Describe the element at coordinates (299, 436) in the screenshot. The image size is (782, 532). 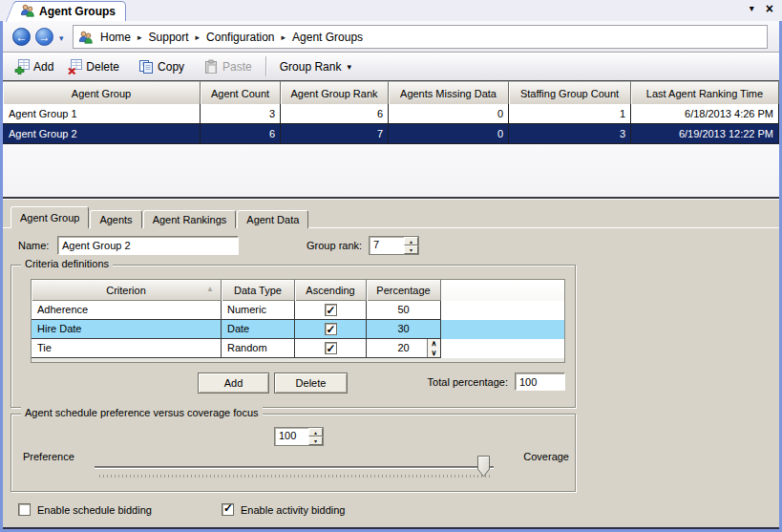
I see `preference-value-stepper: 100 ▴ ▾` at that location.